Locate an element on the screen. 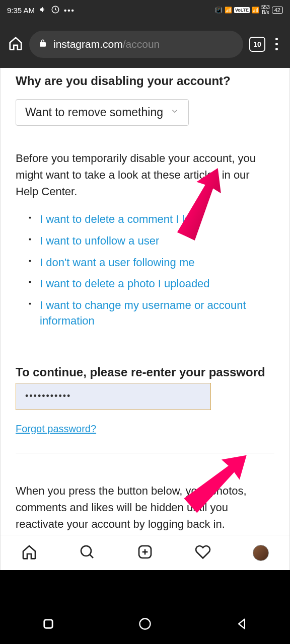 The height and width of the screenshot is (644, 290). url-text: instagram.com/accoun is located at coordinates (107, 44).